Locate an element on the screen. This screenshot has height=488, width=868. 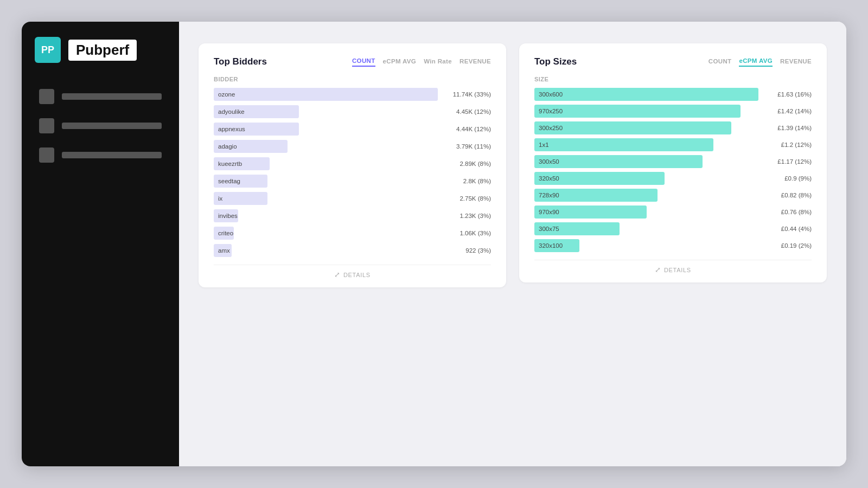
size-value: £0.9 (9%) is located at coordinates (787, 178).